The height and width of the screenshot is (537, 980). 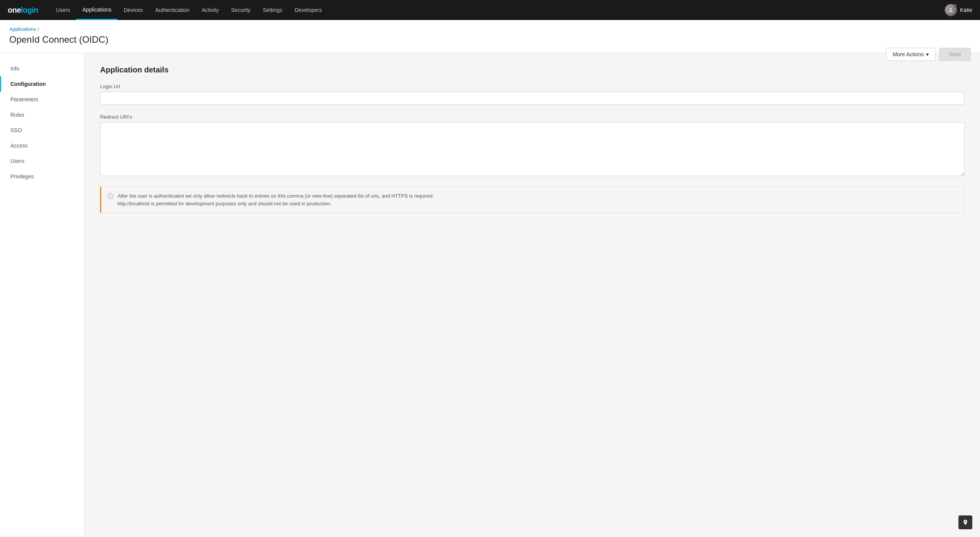 I want to click on nav-item-users: Users, so click(x=63, y=10).